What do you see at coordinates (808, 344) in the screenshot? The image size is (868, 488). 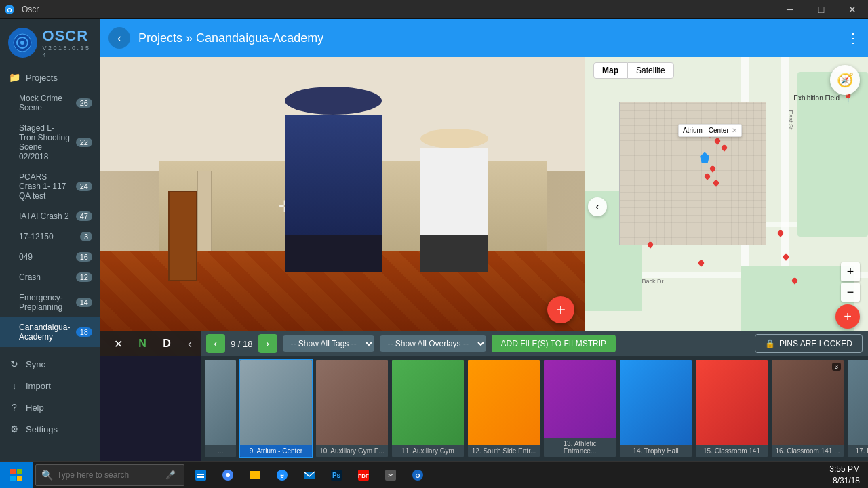 I see `pins-locked-button: 🔒 PINS ARE LOCKED` at bounding box center [808, 344].